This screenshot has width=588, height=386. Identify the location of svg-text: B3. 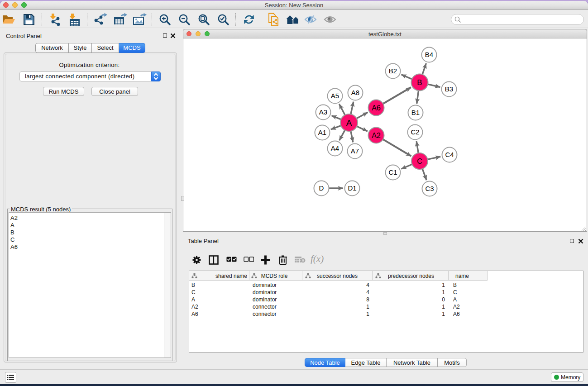
(449, 89).